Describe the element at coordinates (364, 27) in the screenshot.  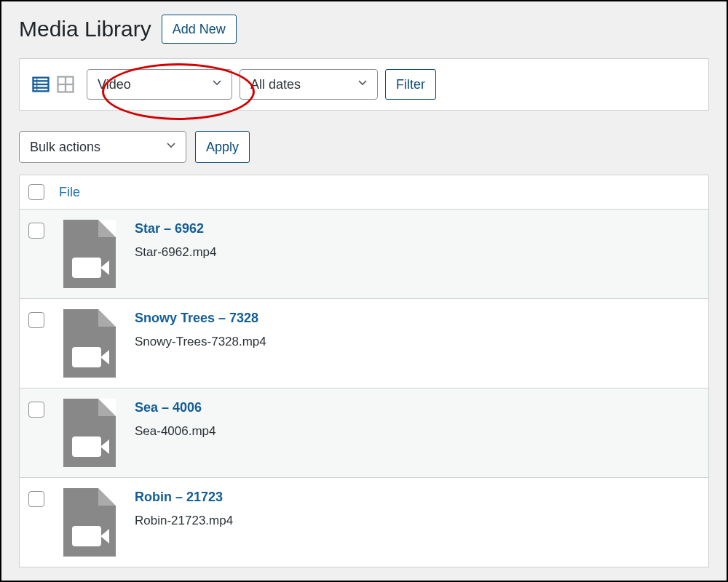
I see `page-header: Media Library Add New` at that location.